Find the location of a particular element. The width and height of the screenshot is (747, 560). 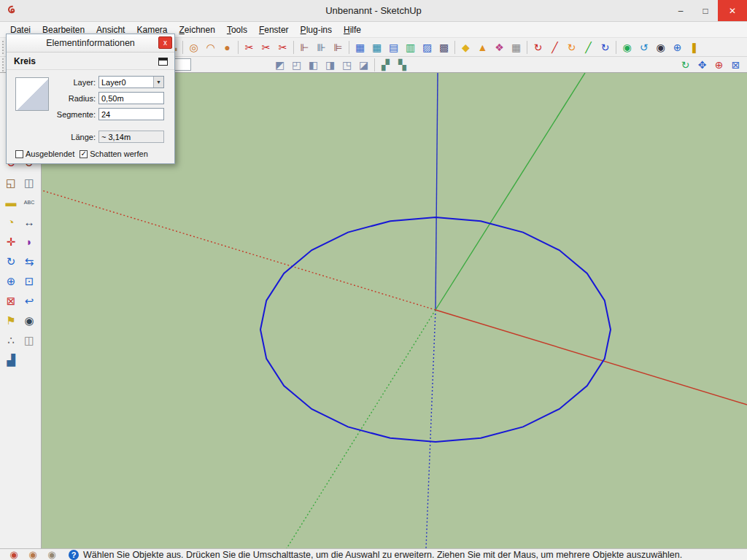

dimension-plugin-icon-2: ⊪ is located at coordinates (321, 47).